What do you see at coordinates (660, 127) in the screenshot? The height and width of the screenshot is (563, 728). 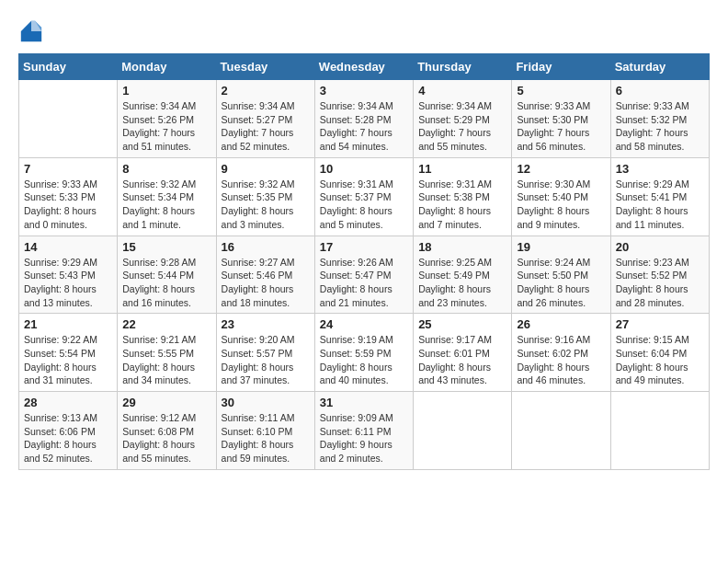 I see `day-info: Sunrise: 9:33 AMSunset: 5:32 PMDaylight:…` at bounding box center [660, 127].